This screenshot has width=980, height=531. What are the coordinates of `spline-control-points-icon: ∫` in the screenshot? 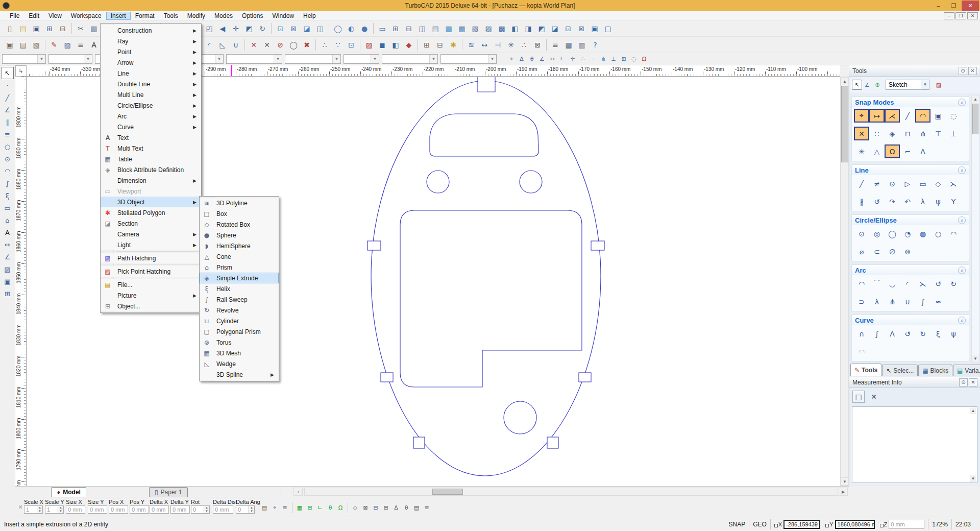 It's located at (877, 334).